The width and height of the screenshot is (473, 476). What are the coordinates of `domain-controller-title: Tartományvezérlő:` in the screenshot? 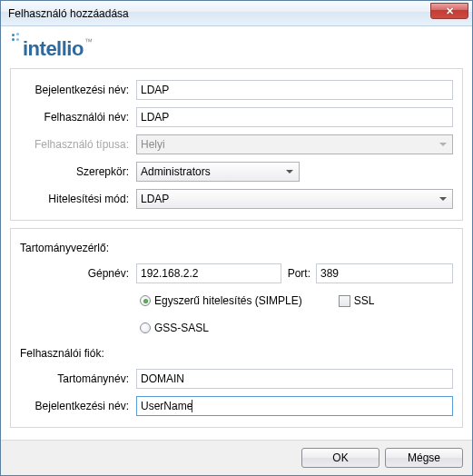 It's located at (236, 252).